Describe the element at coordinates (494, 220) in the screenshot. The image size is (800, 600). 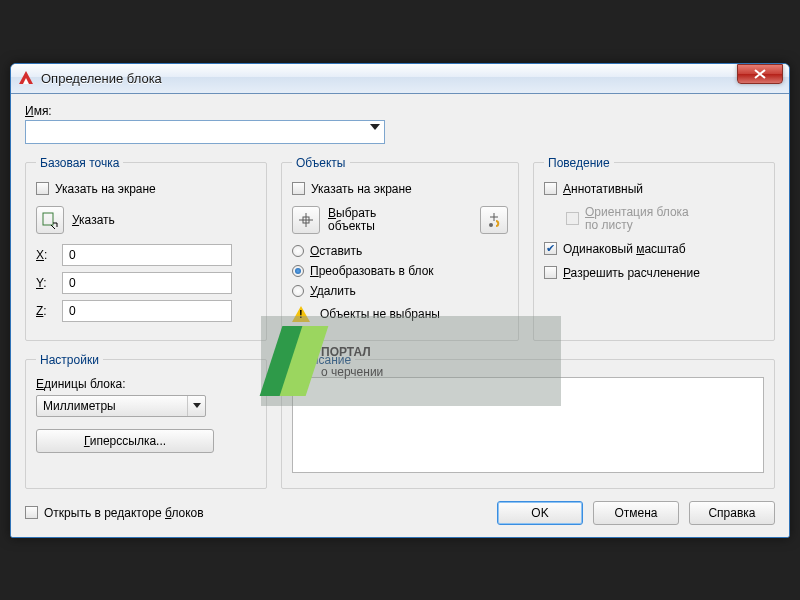
I see `quick-select-button` at that location.